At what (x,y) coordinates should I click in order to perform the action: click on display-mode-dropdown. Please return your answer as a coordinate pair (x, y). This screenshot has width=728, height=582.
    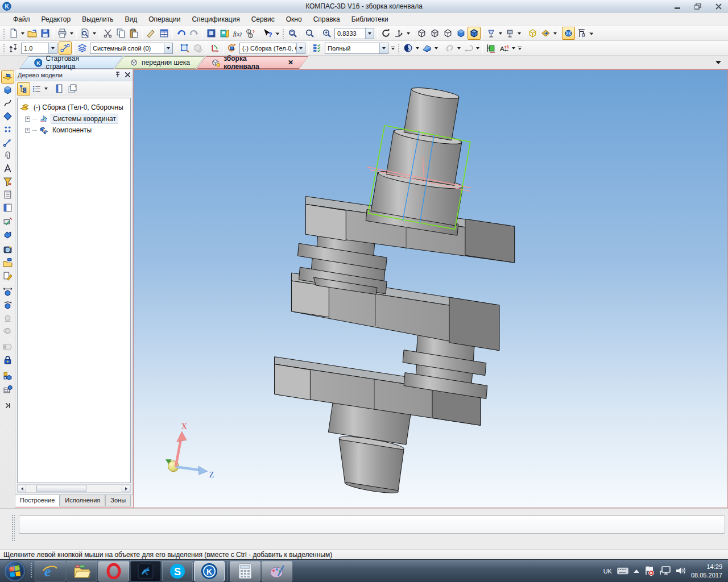
    Looking at the image, I should click on (383, 48).